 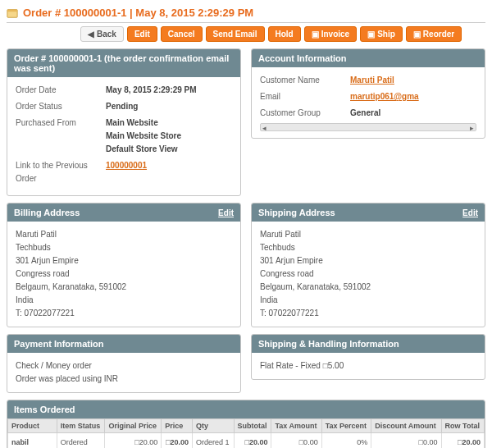 What do you see at coordinates (124, 373) in the screenshot?
I see `payment-text: Check / Money order Order was placed usi…` at bounding box center [124, 373].